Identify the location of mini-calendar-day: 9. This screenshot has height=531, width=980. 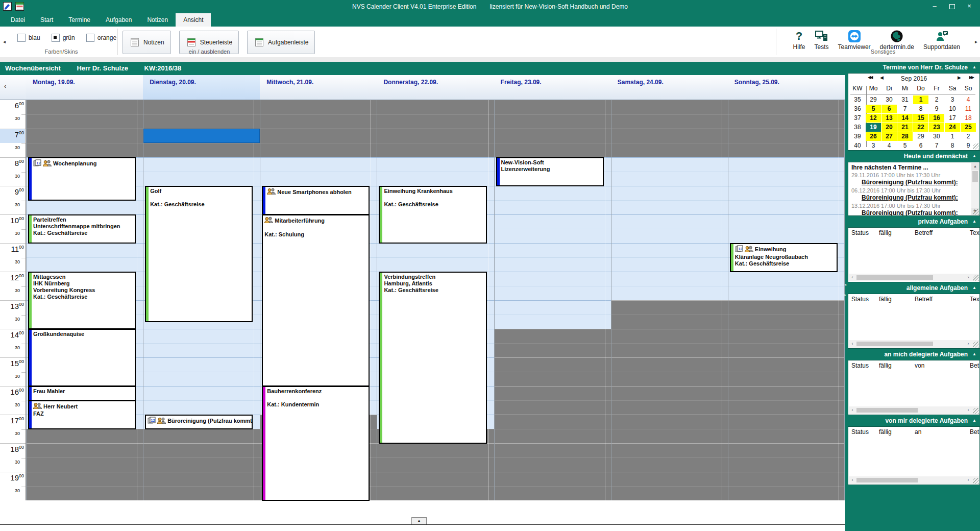
(937, 109).